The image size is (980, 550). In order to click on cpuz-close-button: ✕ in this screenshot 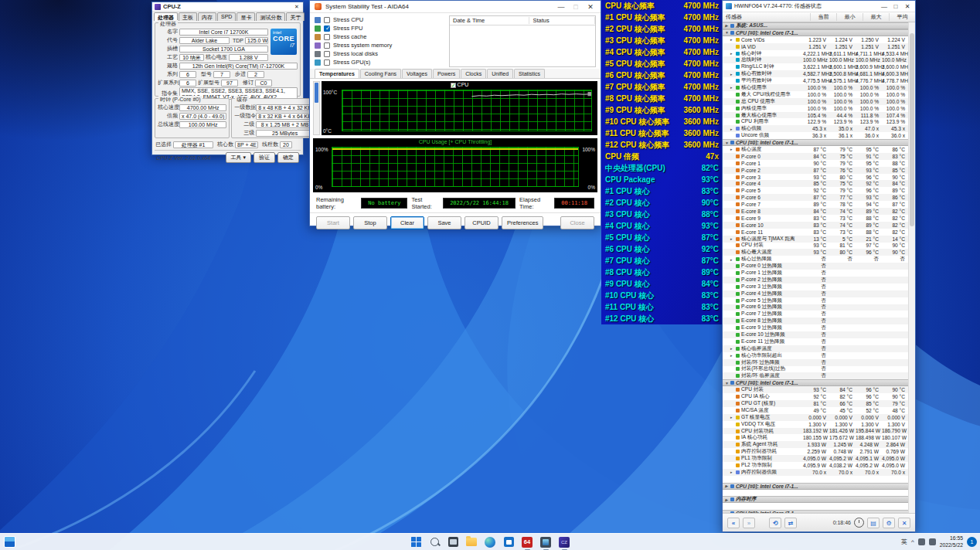, I will do `click(297, 7)`.